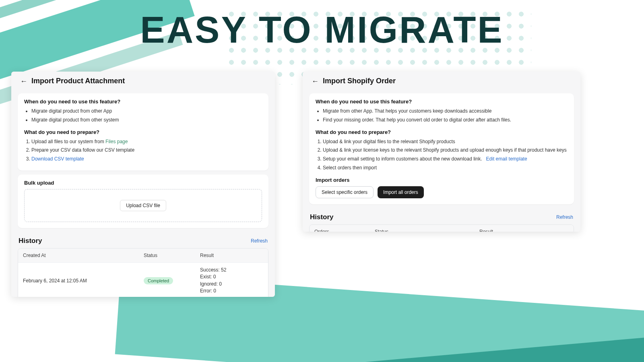 The height and width of the screenshot is (362, 644). I want to click on bulk-heading: Bulk upload, so click(143, 183).